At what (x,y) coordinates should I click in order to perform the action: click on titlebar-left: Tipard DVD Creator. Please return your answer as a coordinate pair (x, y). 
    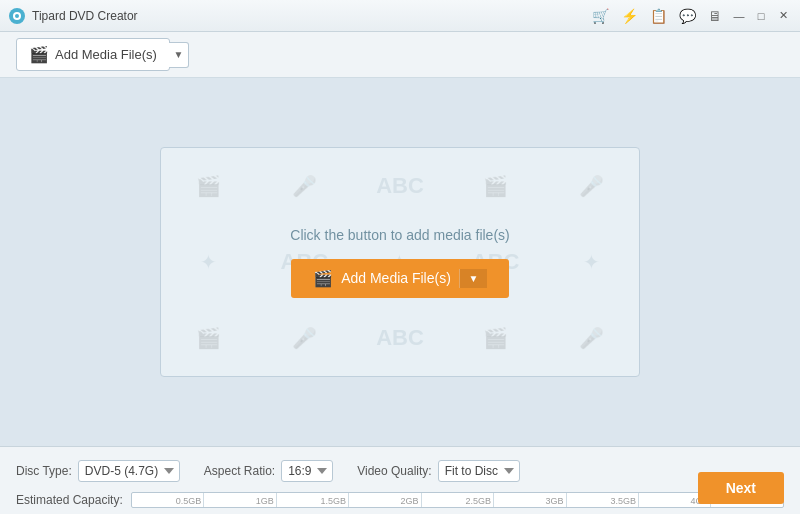
    Looking at the image, I should click on (73, 16).